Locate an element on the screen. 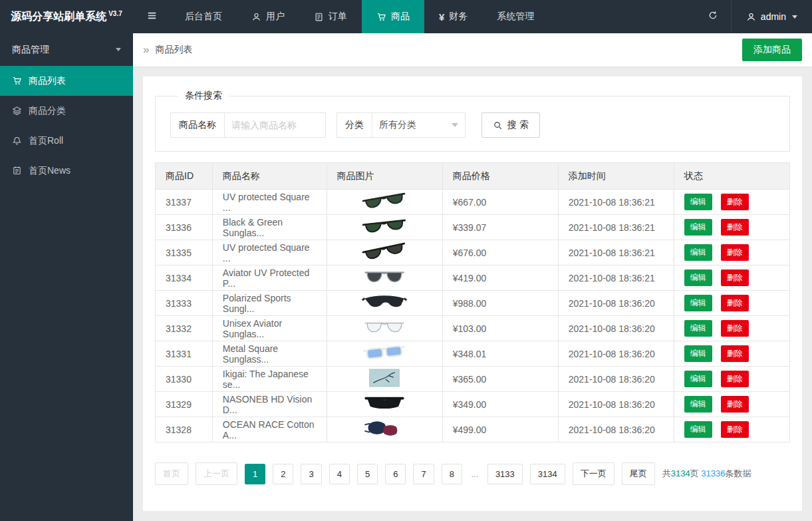  nav-item-system: 系统管理 is located at coordinates (515, 17).